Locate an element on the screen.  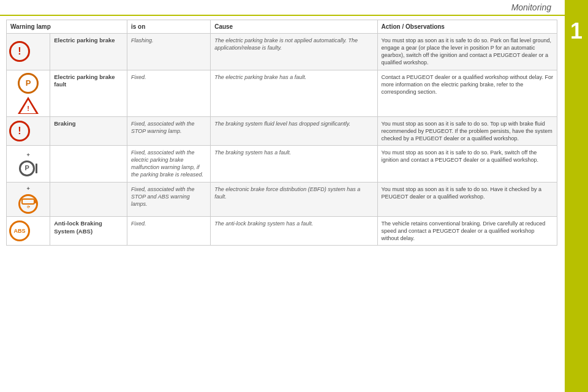
abs-icon: ABS is located at coordinates (20, 231).